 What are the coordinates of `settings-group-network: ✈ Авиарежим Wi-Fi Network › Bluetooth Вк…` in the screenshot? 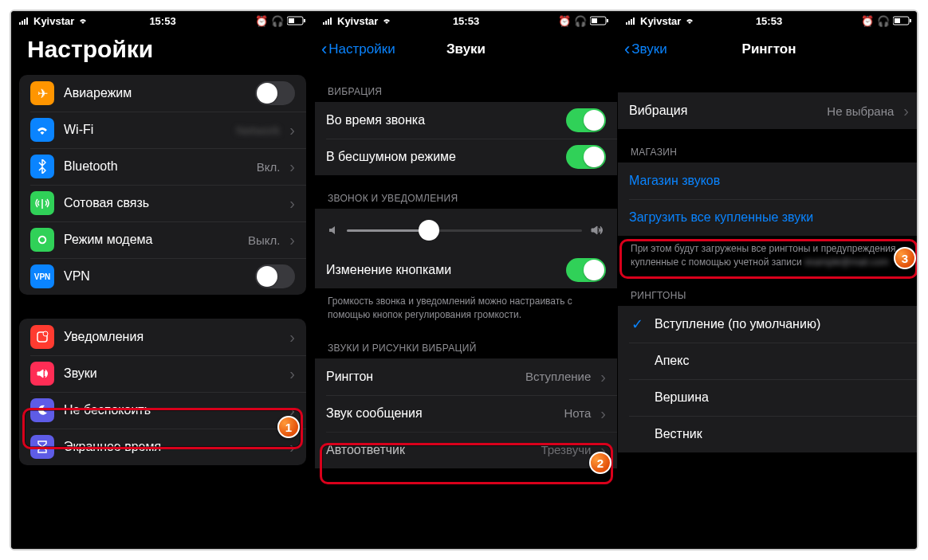 It's located at (163, 185).